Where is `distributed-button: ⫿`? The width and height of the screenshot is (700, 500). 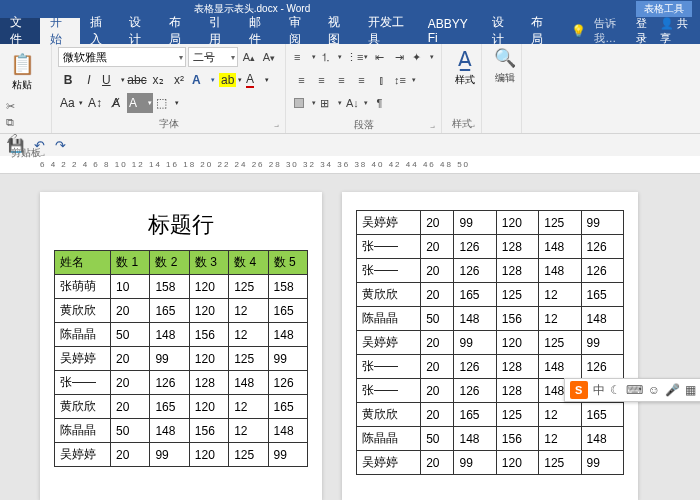
distributed-button: ⫿ is located at coordinates (382, 80).